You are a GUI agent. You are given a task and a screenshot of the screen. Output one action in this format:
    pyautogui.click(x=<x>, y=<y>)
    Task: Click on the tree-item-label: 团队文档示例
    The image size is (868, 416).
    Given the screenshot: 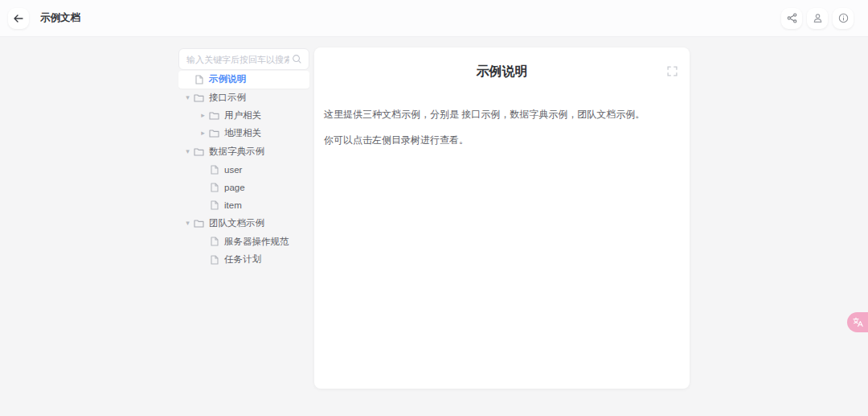 What is the action you would take?
    pyautogui.click(x=236, y=224)
    